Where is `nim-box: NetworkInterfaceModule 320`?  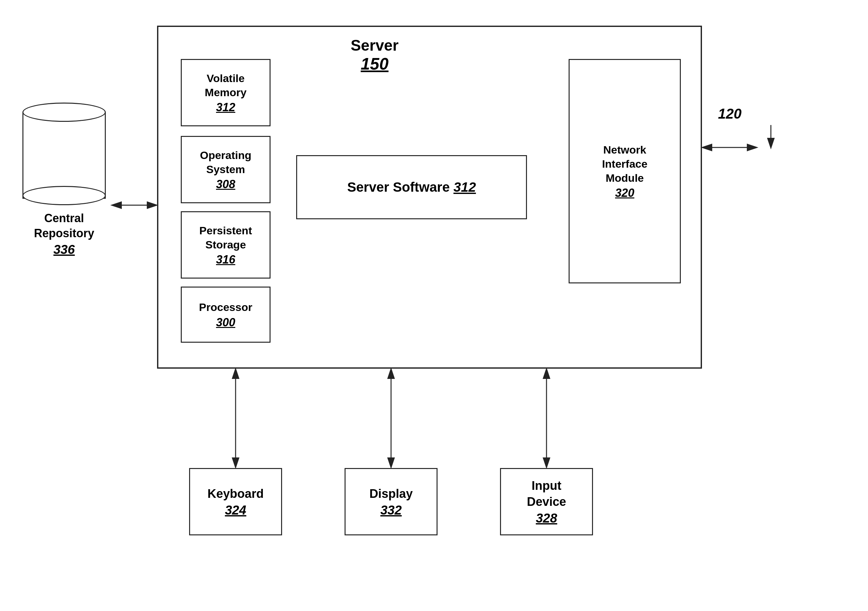 nim-box: NetworkInterfaceModule 320 is located at coordinates (625, 171).